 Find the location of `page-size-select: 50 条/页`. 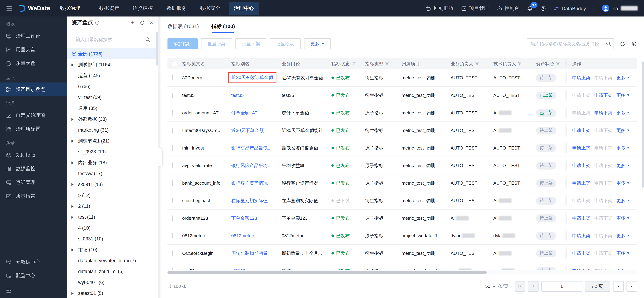

page-size-select: 50 条/页 is located at coordinates (497, 286).